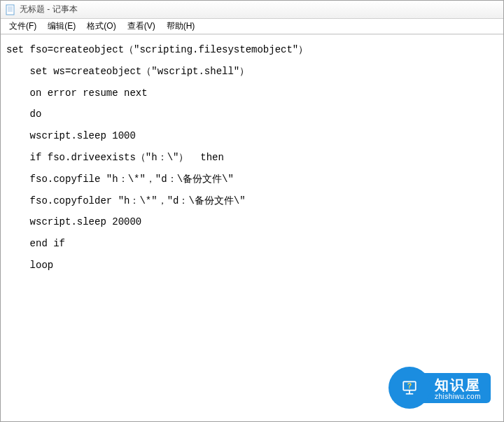 This screenshot has height=422, width=504. I want to click on titlebar: 无标题 - 记事本, so click(252, 10).